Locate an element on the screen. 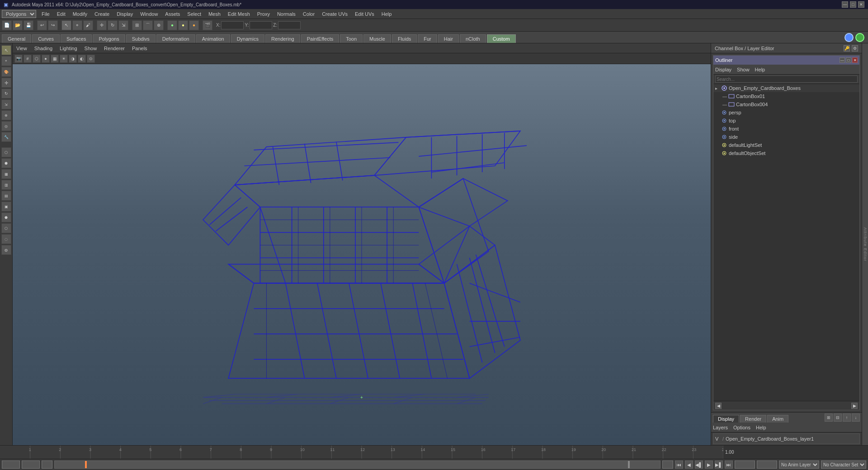 Image resolution: width=868 pixels, height=470 pixels. marker-input: 1 is located at coordinates (47, 465).